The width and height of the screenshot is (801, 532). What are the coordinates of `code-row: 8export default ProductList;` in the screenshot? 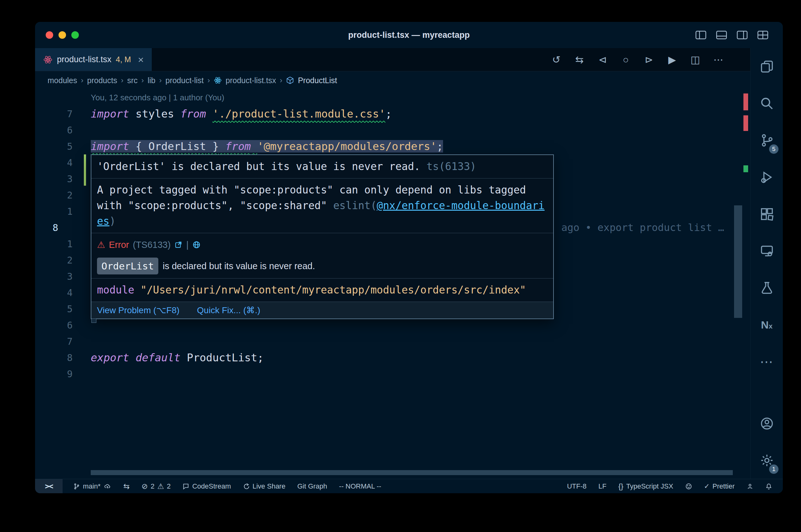 It's located at (393, 358).